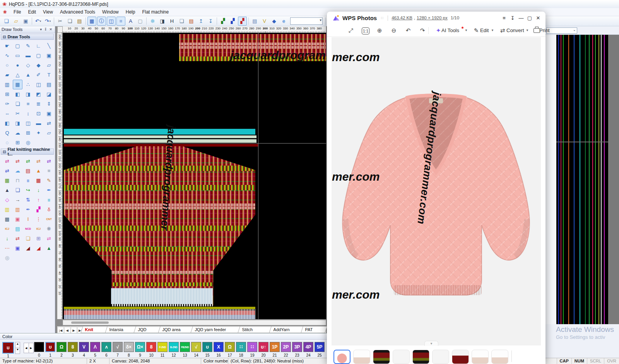 This screenshot has height=364, width=619. I want to click on contrast-tool: ◨, so click(162, 21).